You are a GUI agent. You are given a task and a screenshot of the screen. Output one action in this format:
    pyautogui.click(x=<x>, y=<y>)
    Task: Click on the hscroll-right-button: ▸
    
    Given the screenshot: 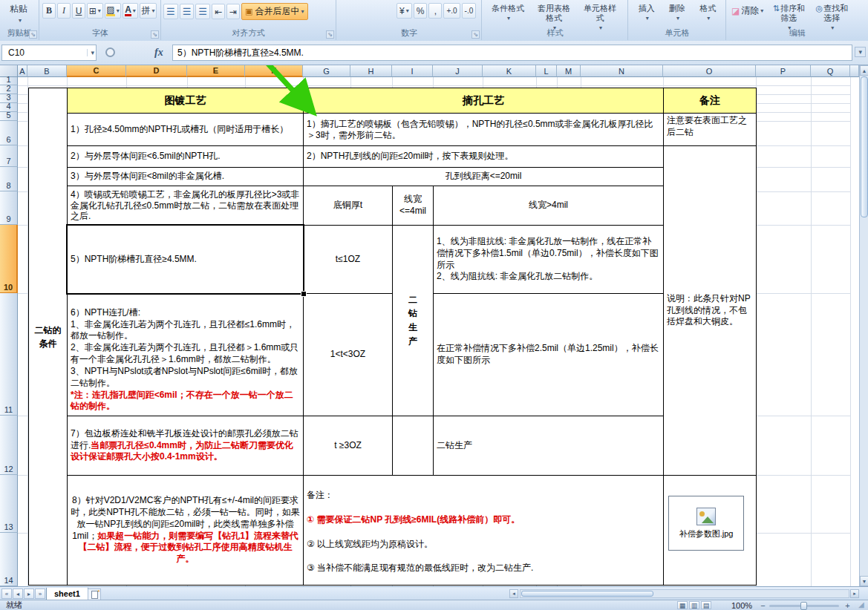 What is the action you would take?
    pyautogui.click(x=855, y=594)
    